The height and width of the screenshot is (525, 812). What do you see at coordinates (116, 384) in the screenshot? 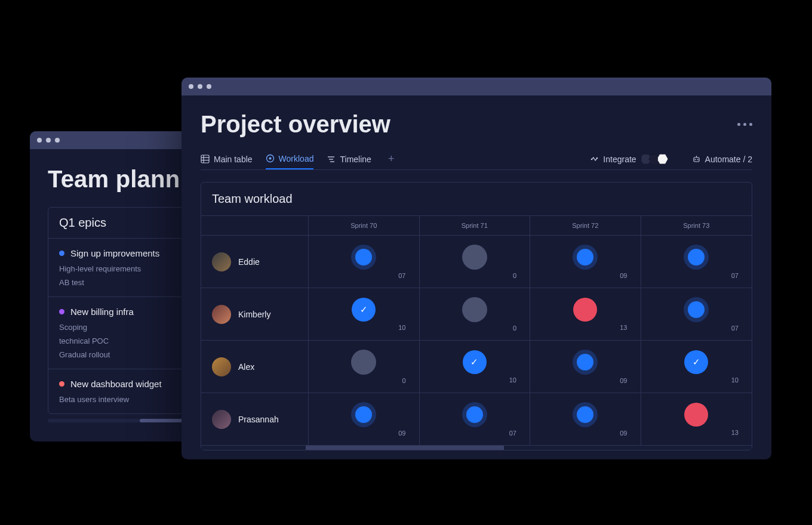
I see `epic-title: New dashboard widget` at bounding box center [116, 384].